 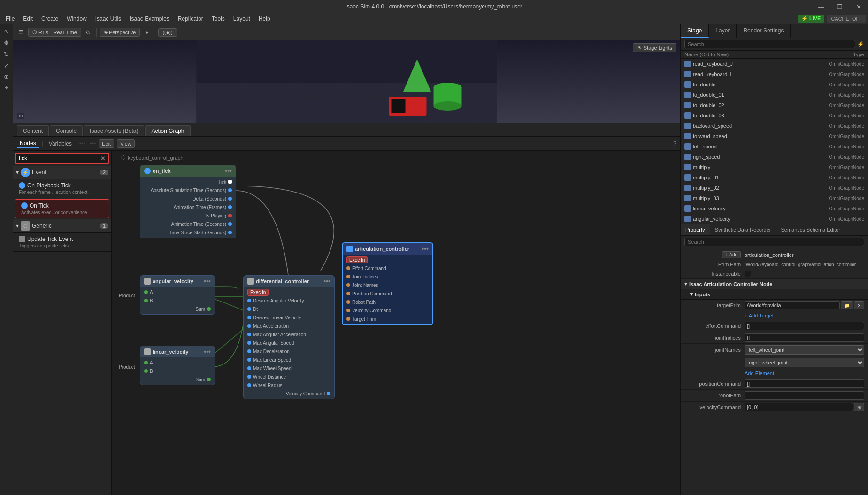 What do you see at coordinates (388, 284) in the screenshot?
I see `node-articulation-controller: articulation_controller ••• Exec In Effo…` at bounding box center [388, 284].